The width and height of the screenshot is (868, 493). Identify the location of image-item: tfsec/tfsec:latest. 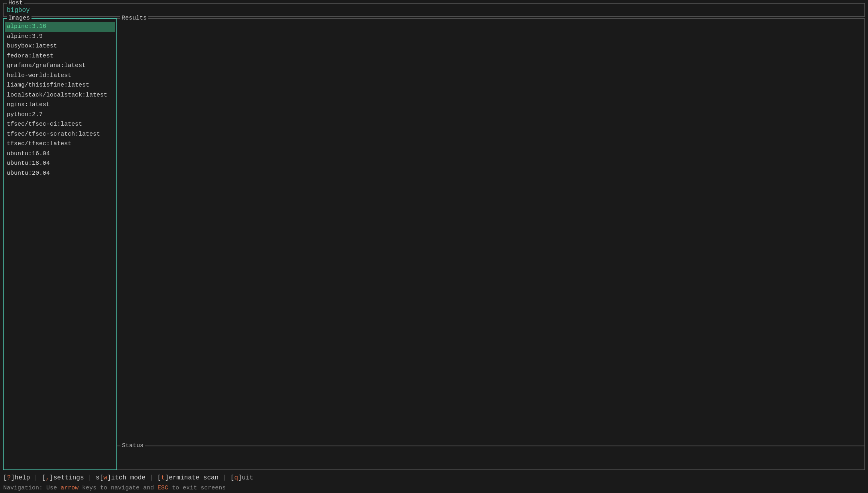
(60, 144).